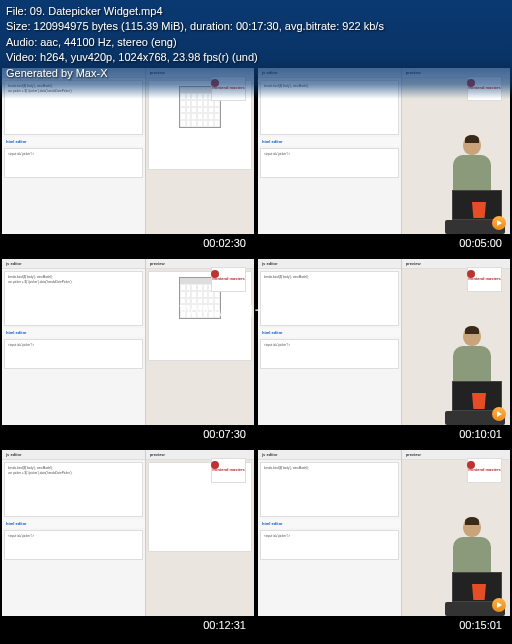  Describe the element at coordinates (128, 244) in the screenshot. I see `thumbnail-timestamp: 00:02:30` at that location.